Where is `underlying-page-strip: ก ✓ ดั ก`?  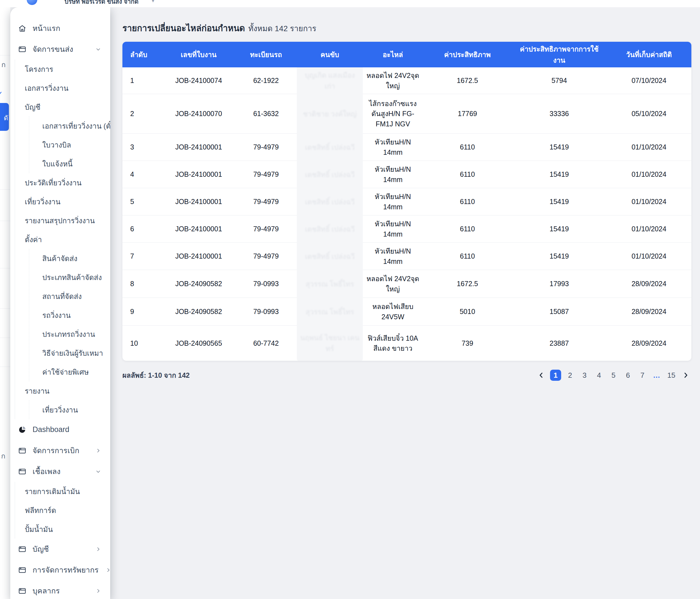
underlying-page-strip: ก ✓ ดั ก is located at coordinates (5, 303).